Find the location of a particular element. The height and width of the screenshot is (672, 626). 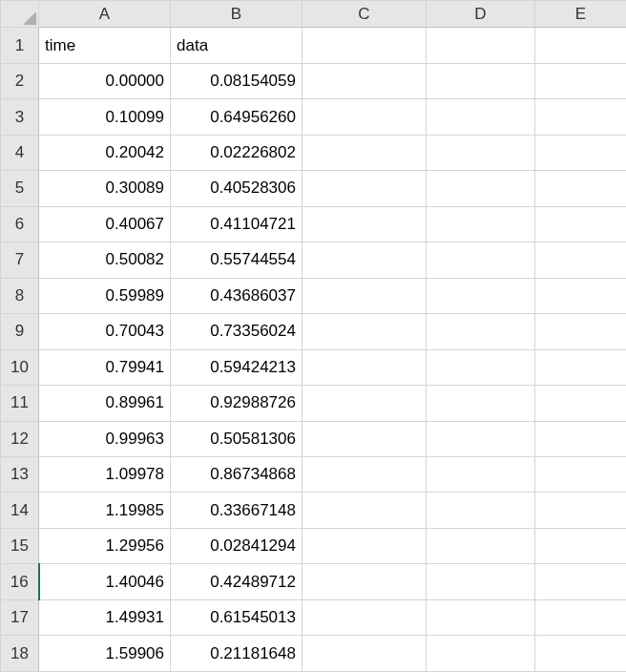

cell-c13 is located at coordinates (365, 473).